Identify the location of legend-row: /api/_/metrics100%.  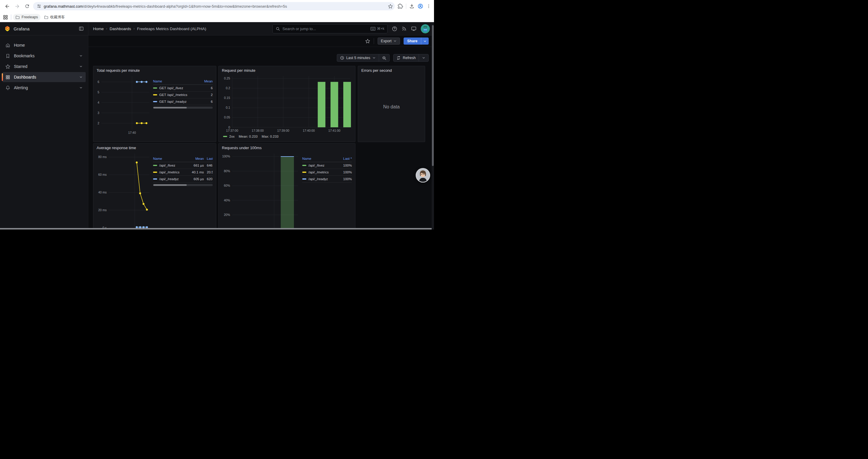
(327, 172).